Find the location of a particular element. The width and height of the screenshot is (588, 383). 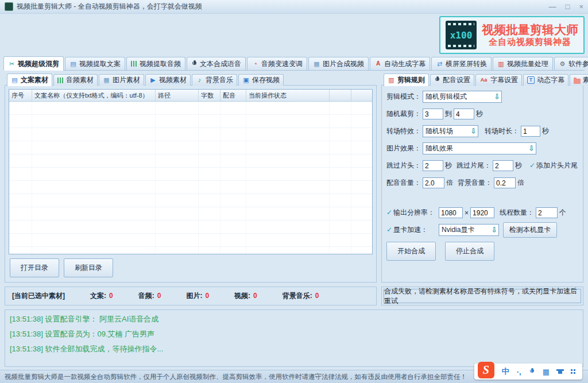

dropdown-arrow-icon is located at coordinates (532, 148).